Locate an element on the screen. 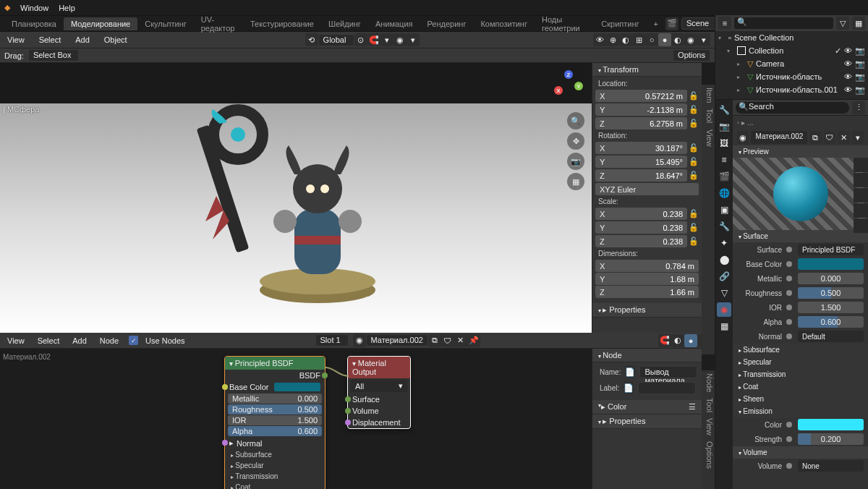  xray-icon: ⊞ is located at coordinates (639, 40).